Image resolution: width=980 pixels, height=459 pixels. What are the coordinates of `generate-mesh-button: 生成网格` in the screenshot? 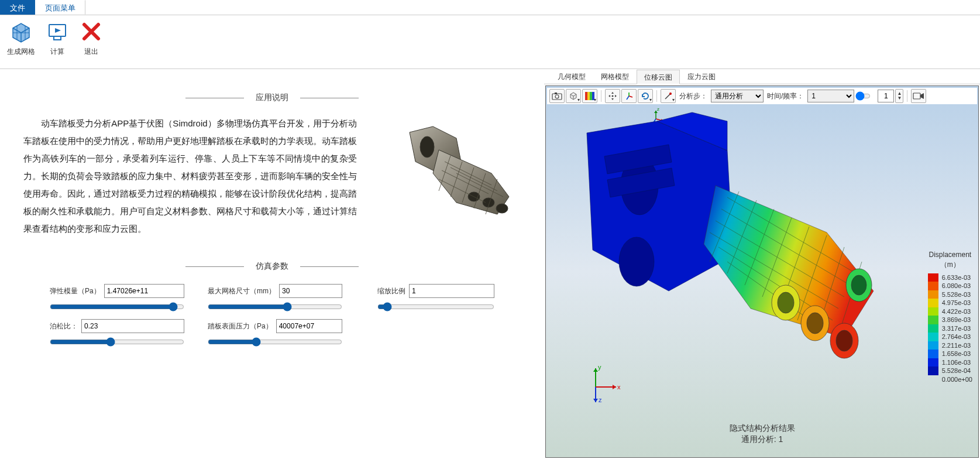 It's located at (21, 39).